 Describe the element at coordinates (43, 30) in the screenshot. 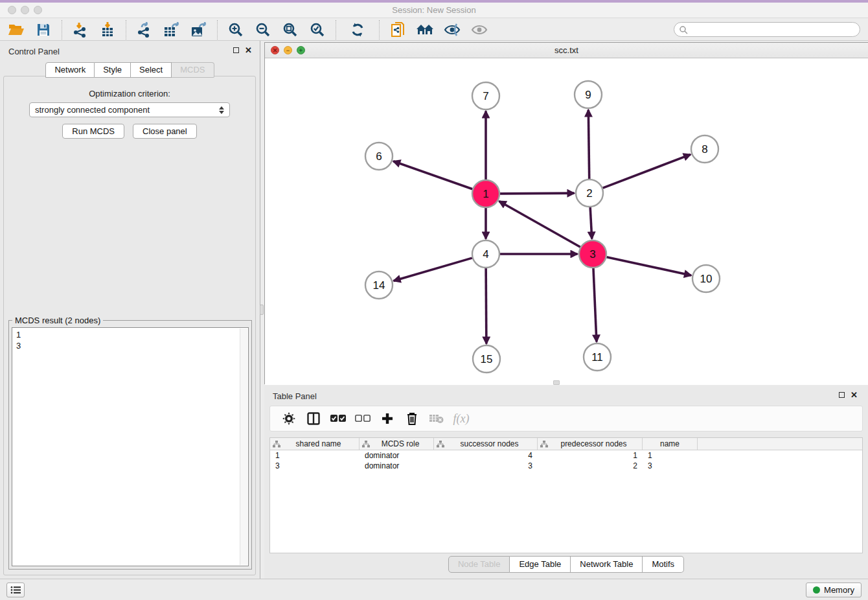

I see `save-session-icon` at that location.